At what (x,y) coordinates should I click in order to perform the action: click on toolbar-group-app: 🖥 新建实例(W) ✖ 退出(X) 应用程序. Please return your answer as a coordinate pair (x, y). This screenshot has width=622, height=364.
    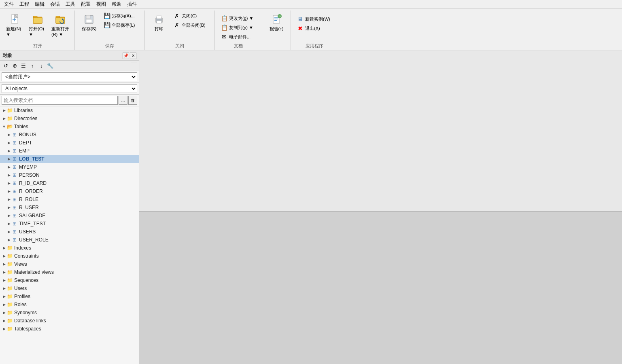
    Looking at the image, I should click on (314, 30).